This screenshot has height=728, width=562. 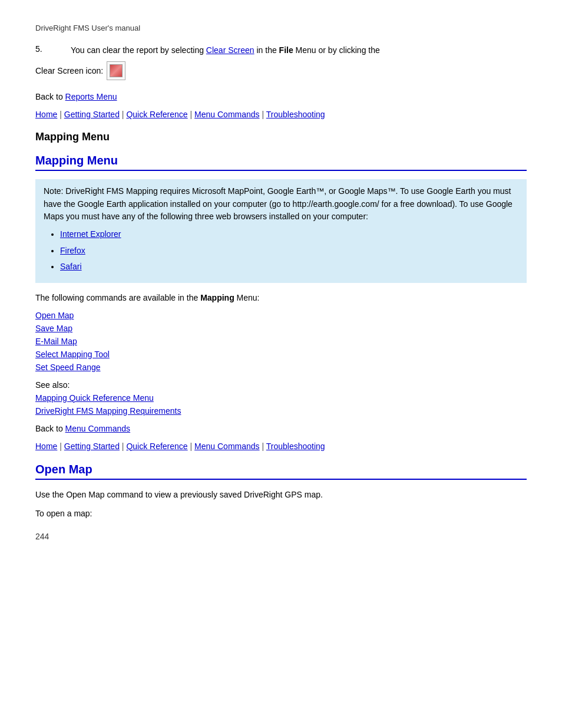 What do you see at coordinates (227, 446) in the screenshot?
I see `nav2-menu-commands-link: Menu Commands` at bounding box center [227, 446].